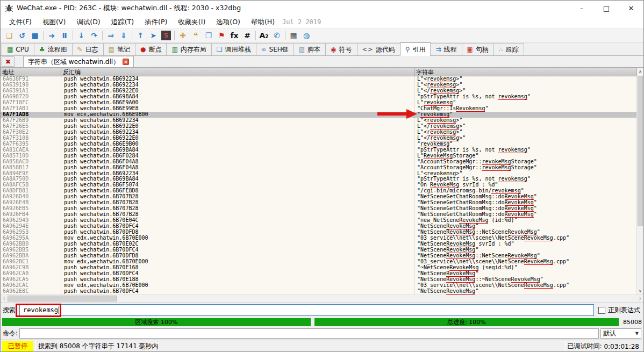  I want to click on tab-graph: ♣流程图, so click(53, 49).